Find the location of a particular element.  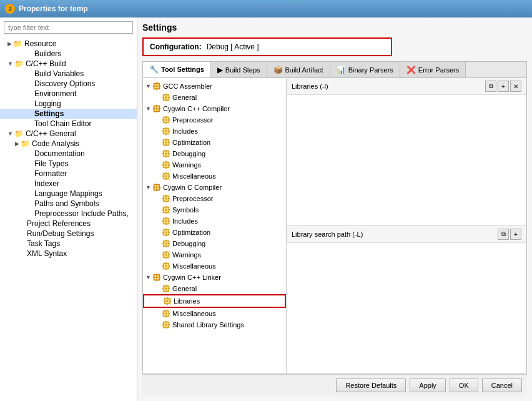

content-tree-label-11: Symbols is located at coordinates (185, 210).